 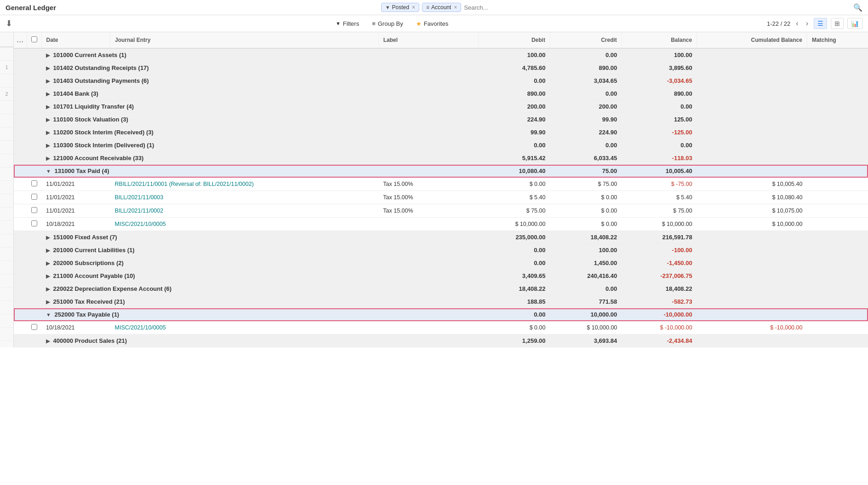 I want to click on group-label: ▼ 252000 Tax Payable (1), so click(x=260, y=315).